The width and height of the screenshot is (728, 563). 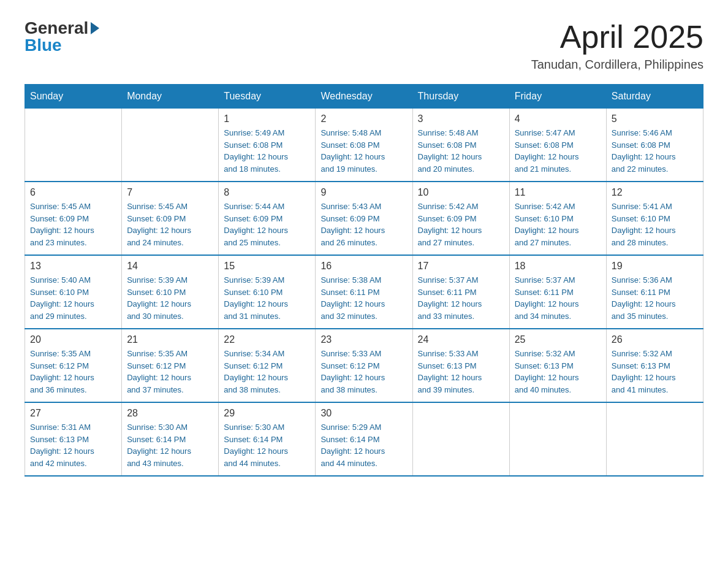 What do you see at coordinates (558, 340) in the screenshot?
I see `day-number: 25` at bounding box center [558, 340].